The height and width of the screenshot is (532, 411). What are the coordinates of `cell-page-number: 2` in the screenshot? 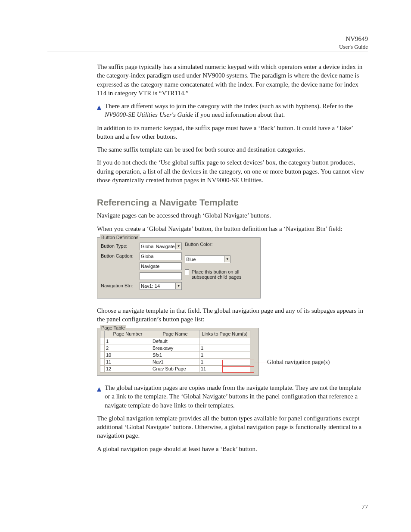 It's located at (128, 348).